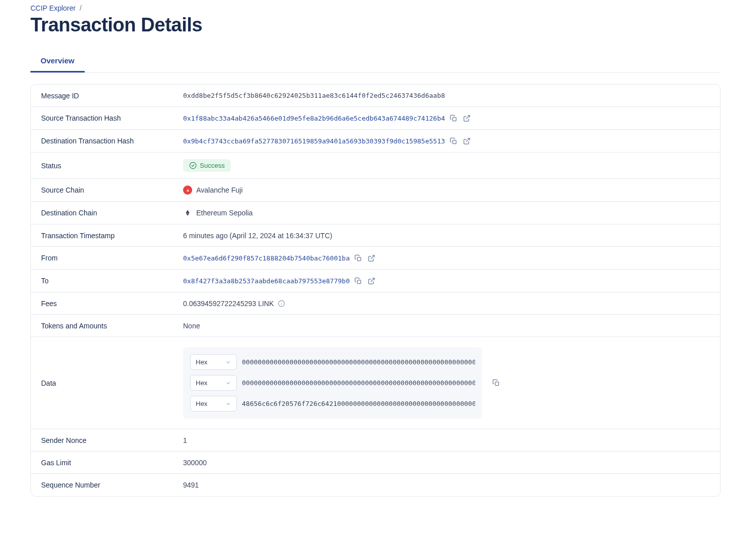 This screenshot has height=560, width=751. I want to click on label-gas-limit: Gas Limit, so click(112, 463).